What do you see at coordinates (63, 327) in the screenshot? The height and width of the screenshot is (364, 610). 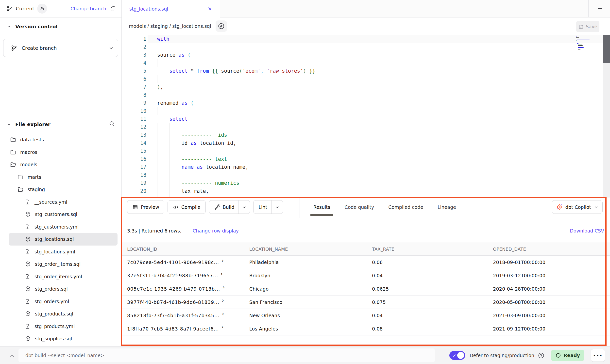 I see `file-tree-item: stg_products.yml` at bounding box center [63, 327].